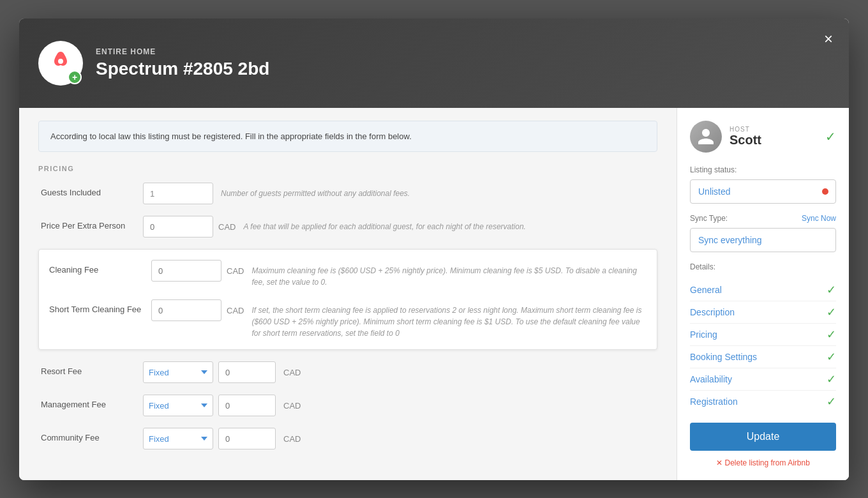  What do you see at coordinates (763, 290) in the screenshot?
I see `detail-item-general: General ✓` at bounding box center [763, 290].